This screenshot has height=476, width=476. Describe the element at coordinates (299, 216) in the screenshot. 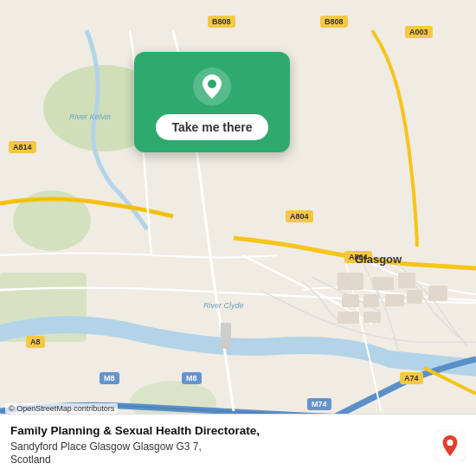

I see `road-label-a804-1: A804` at that location.